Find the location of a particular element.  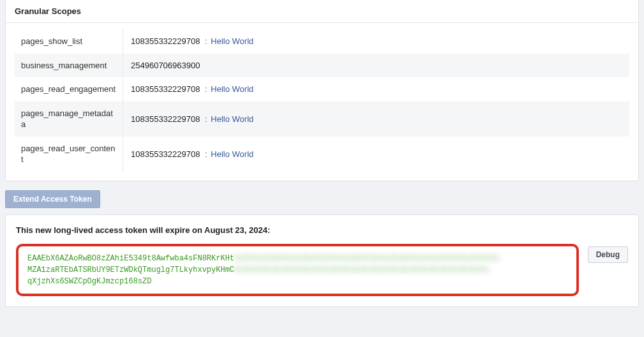

token-visible-segment: qXjzhXs6SWZCpOgKJmzcp168sZD is located at coordinates (89, 281).